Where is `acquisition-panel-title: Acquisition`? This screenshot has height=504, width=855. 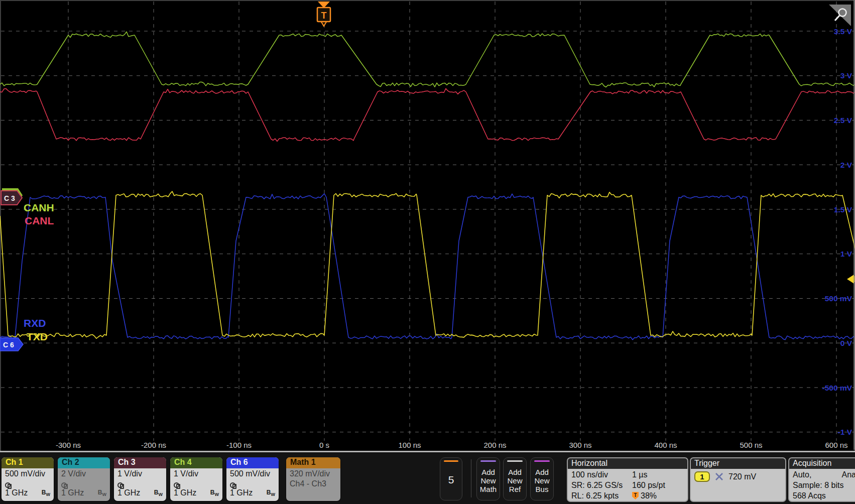 acquisition-panel-title: Acquisition is located at coordinates (822, 464).